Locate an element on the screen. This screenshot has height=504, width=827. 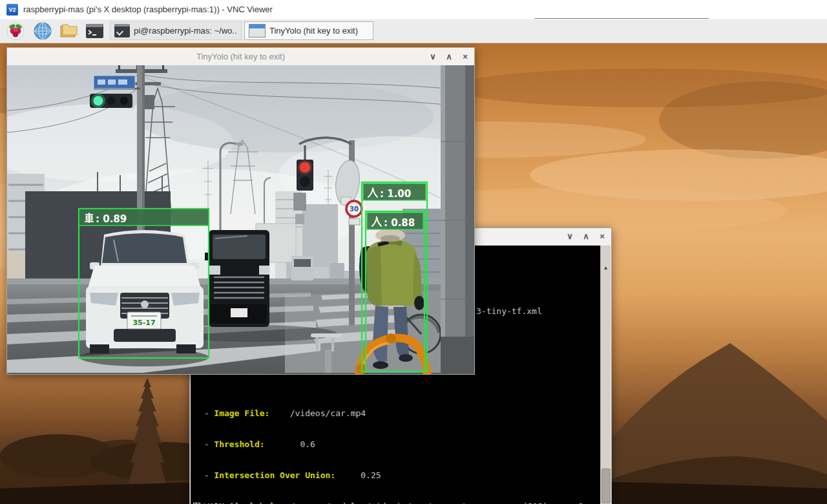
vnc-app-icon: V2 is located at coordinates (12, 10).